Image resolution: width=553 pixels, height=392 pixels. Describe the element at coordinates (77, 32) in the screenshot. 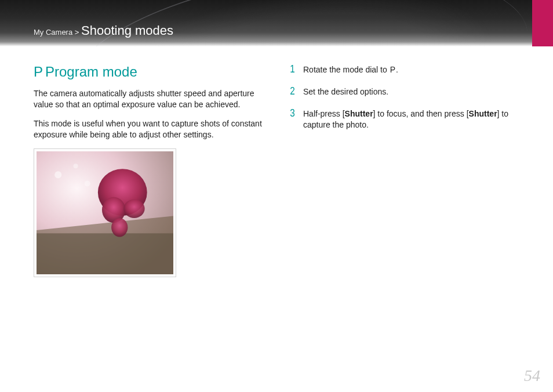

I see `breadcrumb-sep: >` at that location.